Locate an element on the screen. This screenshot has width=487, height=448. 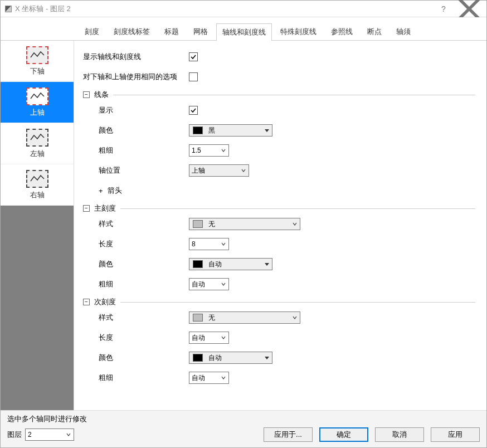
minor-color-combo: 自动 is located at coordinates (231, 358).